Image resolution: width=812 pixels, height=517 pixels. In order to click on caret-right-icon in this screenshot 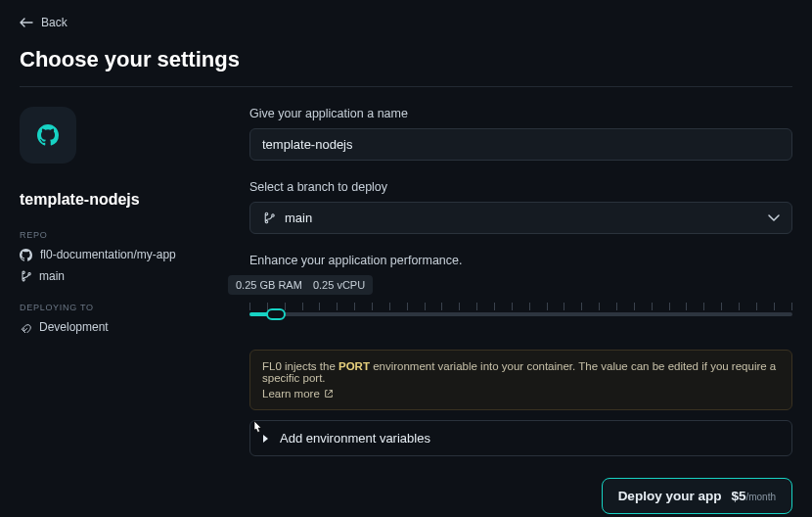, I will do `click(266, 439)`.